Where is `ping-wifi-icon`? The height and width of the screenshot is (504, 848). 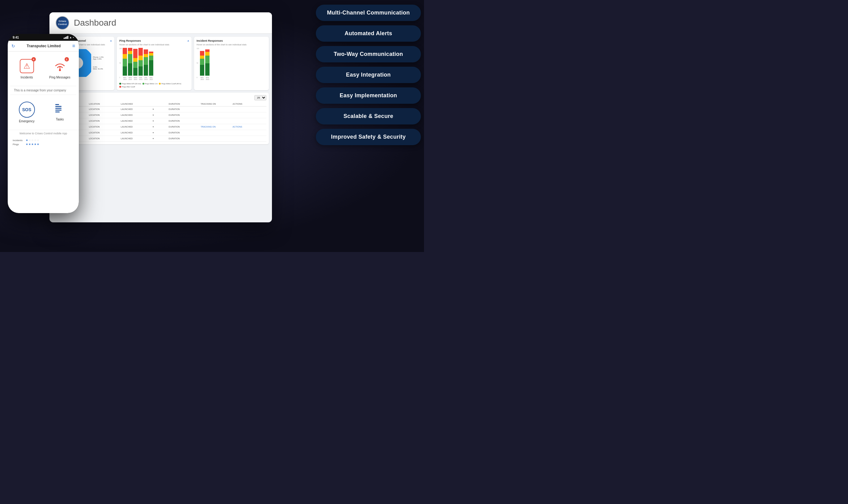
ping-wifi-icon is located at coordinates (60, 66).